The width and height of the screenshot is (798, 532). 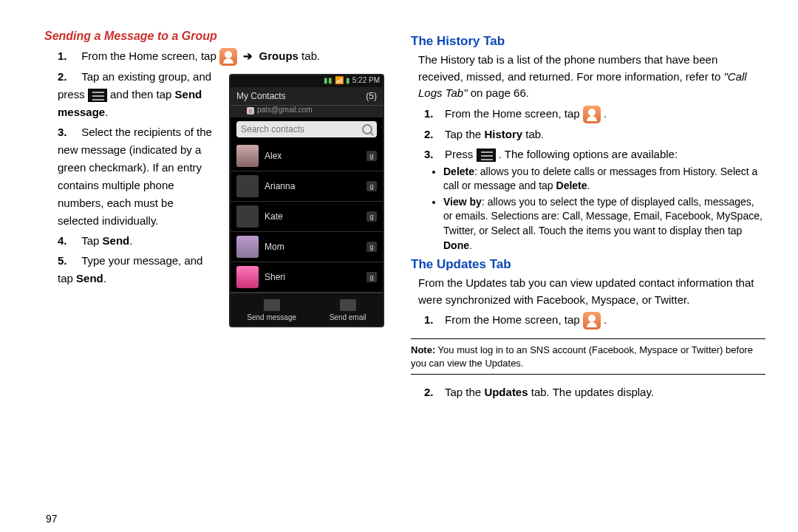 What do you see at coordinates (307, 96) in the screenshot?
I see `phone-title-bar: My Contacts (5)` at bounding box center [307, 96].